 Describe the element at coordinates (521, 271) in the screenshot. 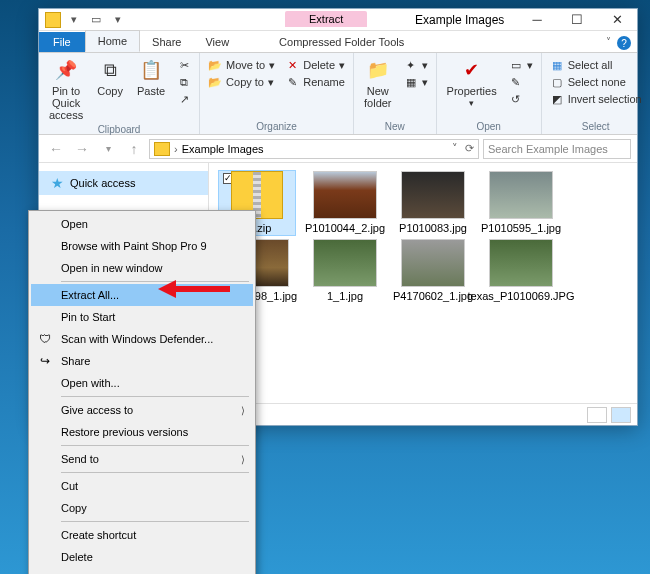

I see `file-item: texas_P1010069.JPG` at that location.